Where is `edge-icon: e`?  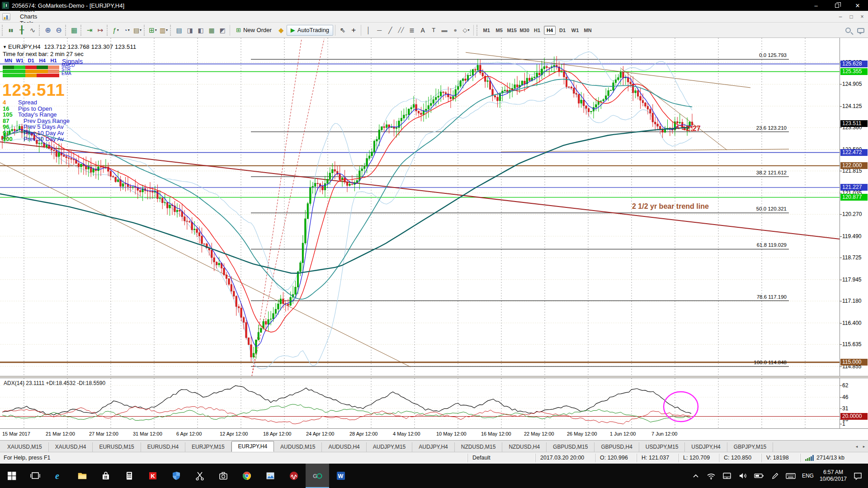 edge-icon: e is located at coordinates (59, 476).